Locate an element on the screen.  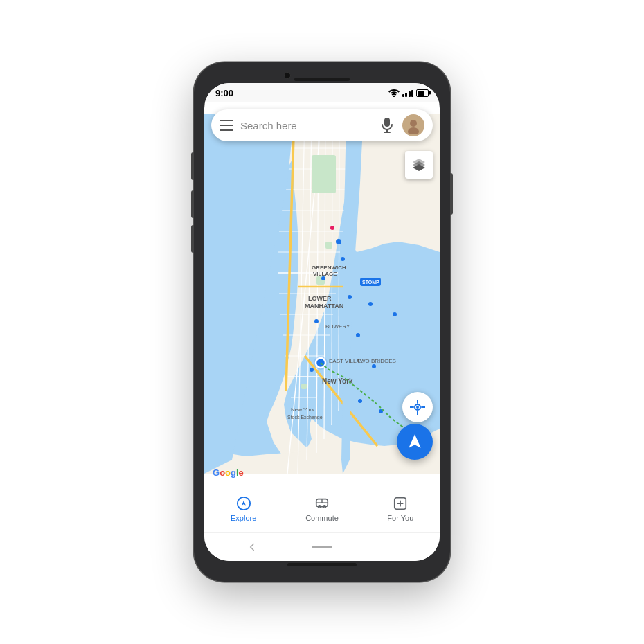
navigate-fab is located at coordinates (415, 442).